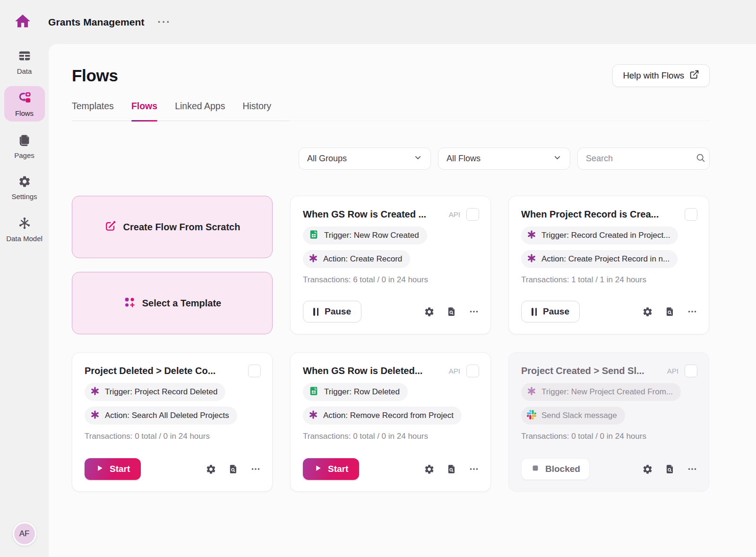 The image size is (756, 557). Describe the element at coordinates (167, 416) in the screenshot. I see `action-label: Action: Search All Deleted Projects` at that location.